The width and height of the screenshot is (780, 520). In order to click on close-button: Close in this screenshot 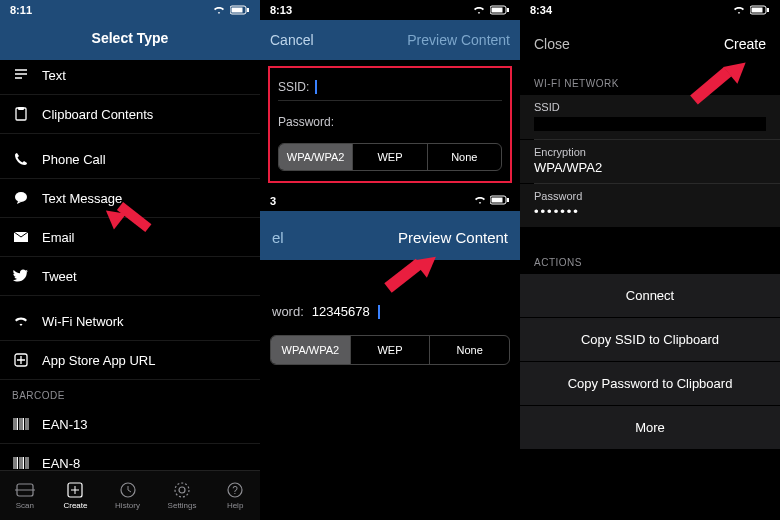, I will do `click(552, 44)`.